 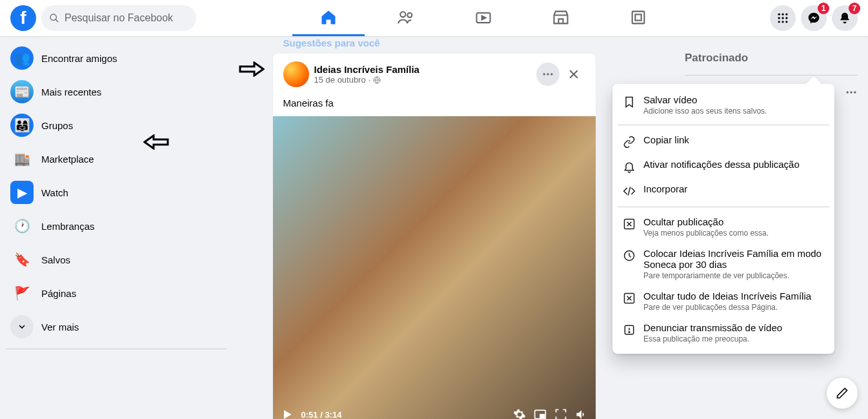 I want to click on menu-item-sub: Essa publicação me preocupa., so click(x=734, y=339).